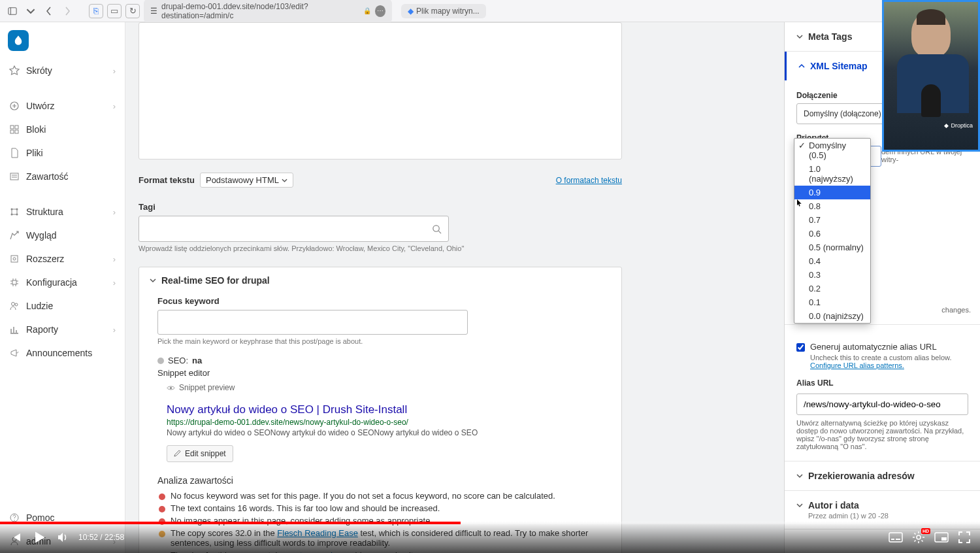 The width and height of the screenshot is (980, 553). Describe the element at coordinates (380, 301) in the screenshot. I see `focus-keyword-label: Focus keyword` at that location.